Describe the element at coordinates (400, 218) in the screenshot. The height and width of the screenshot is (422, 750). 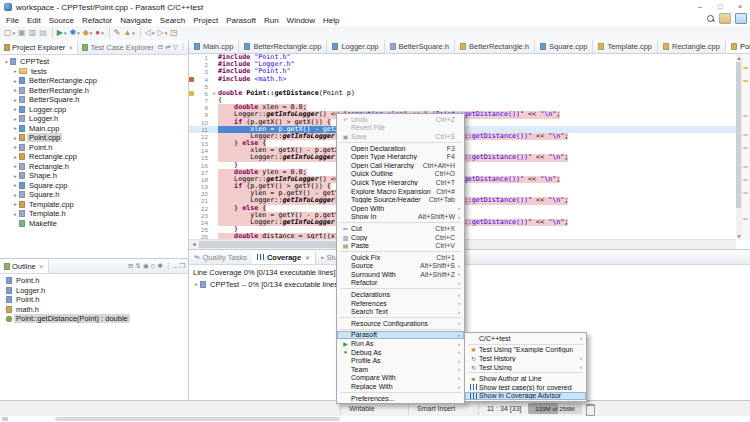
I see `context-menu-item-show-in: Show InAlt+Shift+W›` at that location.